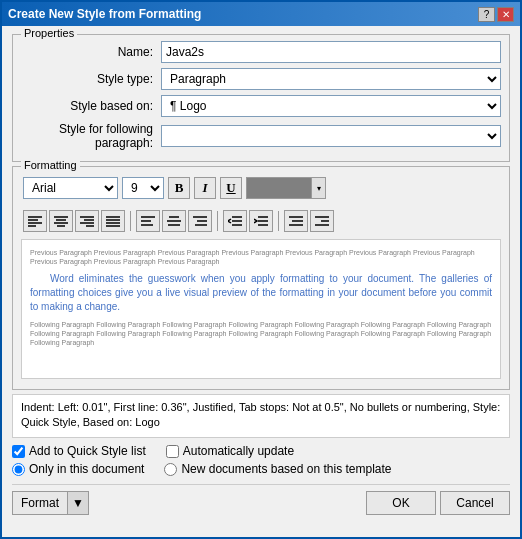  I want to click on description-box: Indent: Left: 0.01", First line: 0.36", …, so click(261, 416).